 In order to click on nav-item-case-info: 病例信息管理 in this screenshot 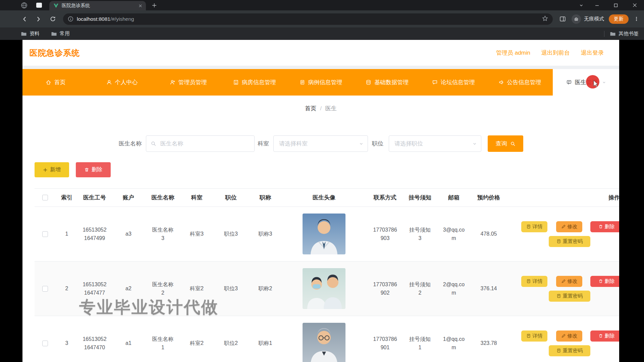, I will do `click(321, 82)`.